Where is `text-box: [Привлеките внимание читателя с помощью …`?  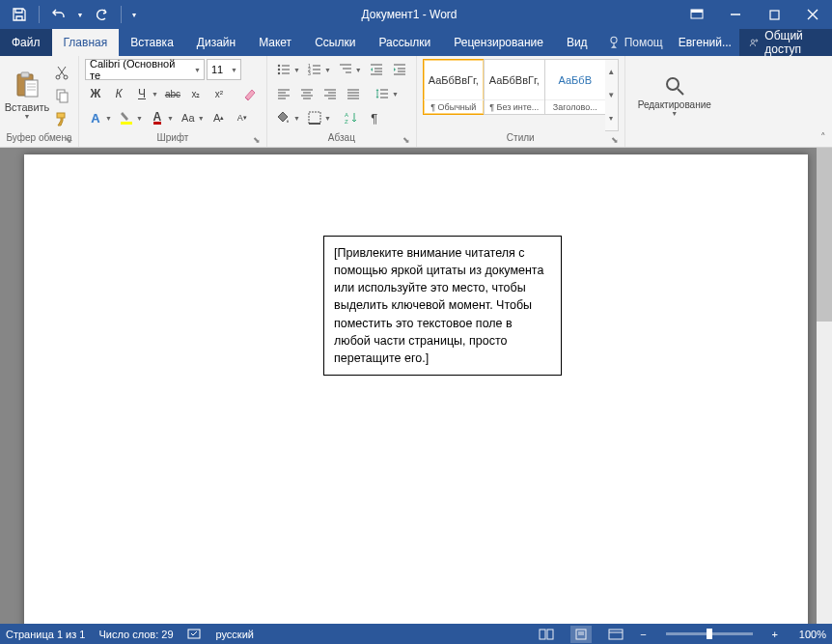
text-box: [Привлеките внимание читателя с помощью … is located at coordinates (442, 305).